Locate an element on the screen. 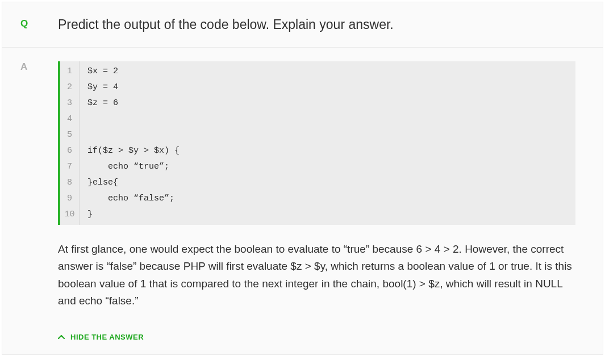 This screenshot has height=364, width=605. line-number: 7 is located at coordinates (69, 167).